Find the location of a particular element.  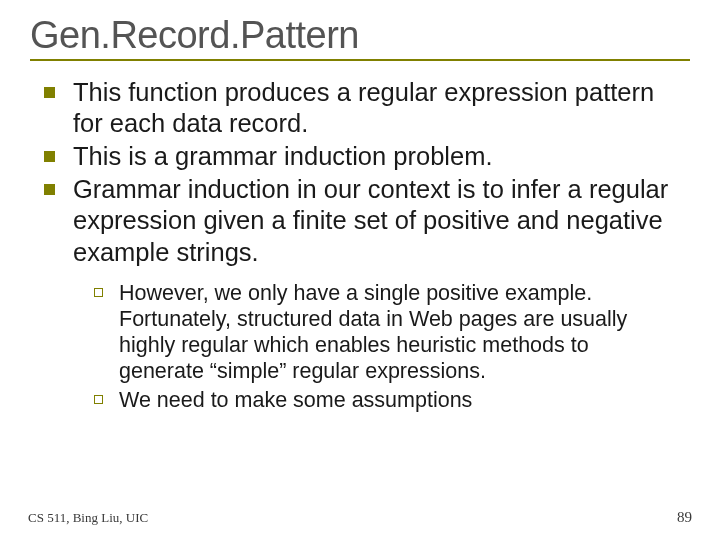

title-underline is located at coordinates (360, 60).